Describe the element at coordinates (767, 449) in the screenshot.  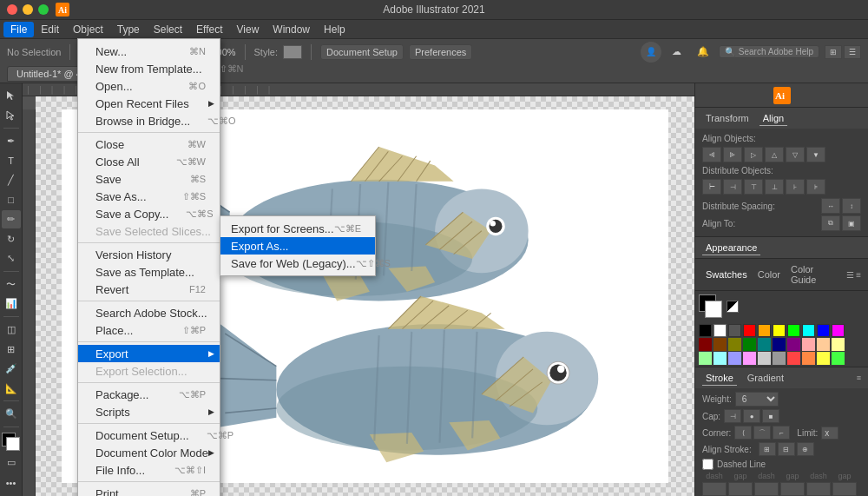
I see `align-stroke-center: ⊞` at that location.